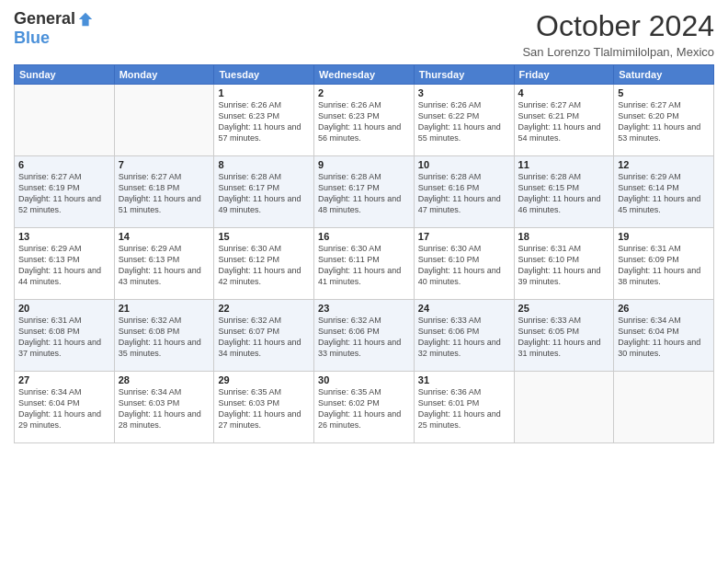  What do you see at coordinates (618, 34) in the screenshot?
I see `title-section: October 2024 San Lorenzo Tlalmimilolpan,…` at bounding box center [618, 34].